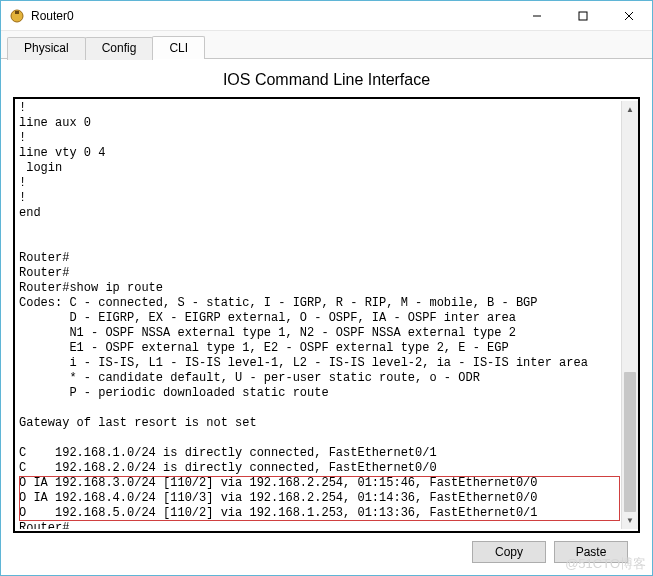 Image resolution: width=653 pixels, height=576 pixels. I want to click on tab-cli: CLI, so click(178, 48).